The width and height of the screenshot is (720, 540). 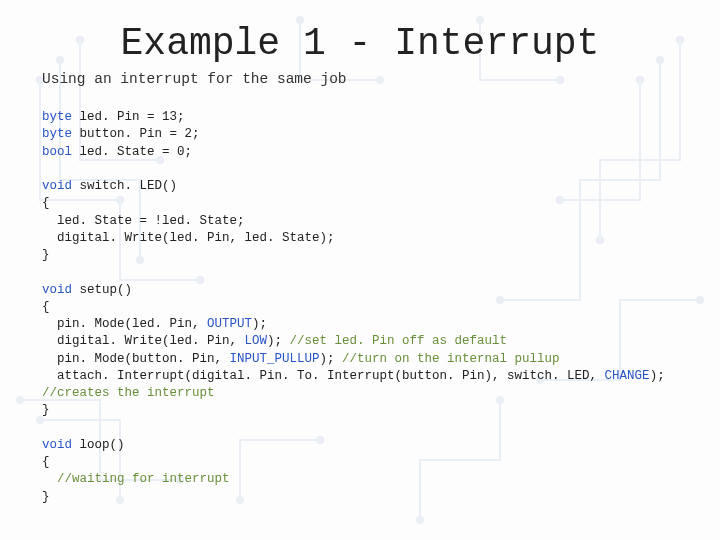 What do you see at coordinates (128, 117) in the screenshot?
I see `code-text: led. Pin = 13;` at bounding box center [128, 117].